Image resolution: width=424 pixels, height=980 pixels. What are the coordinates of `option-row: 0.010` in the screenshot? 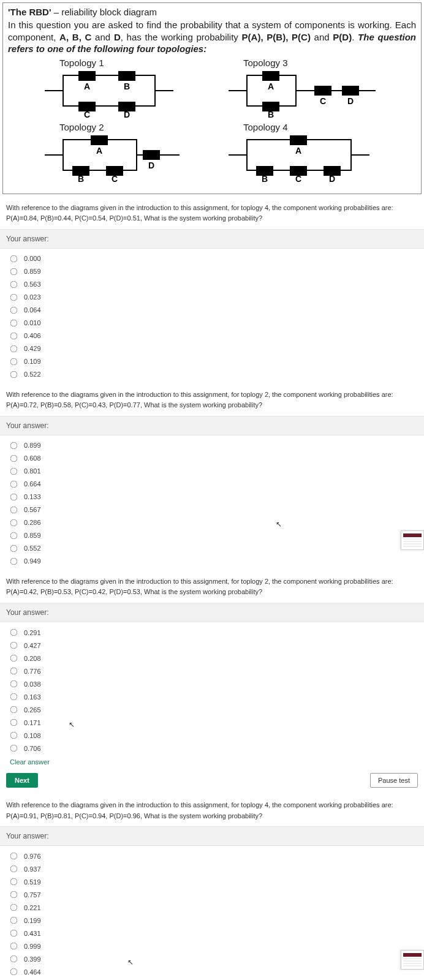 It's located at (214, 323).